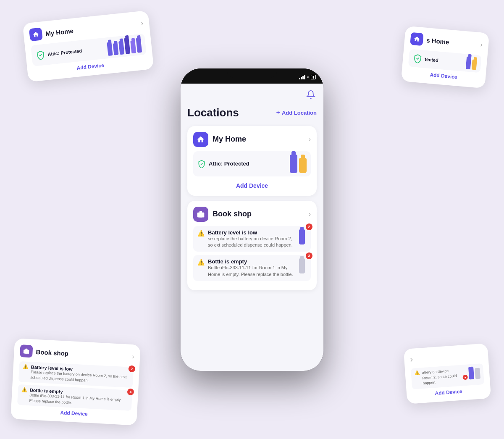 This screenshot has height=439, width=504. I want to click on warning-icon-2: ⚠️, so click(201, 262).